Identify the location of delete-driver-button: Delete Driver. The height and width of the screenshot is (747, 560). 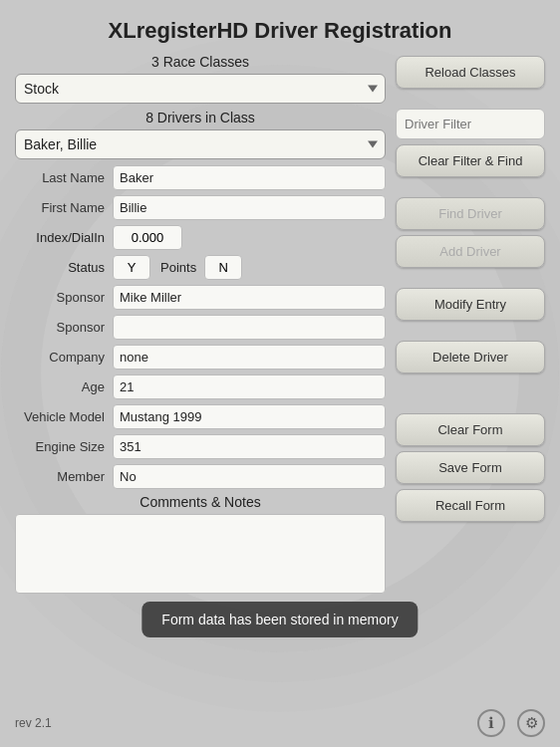
(470, 357).